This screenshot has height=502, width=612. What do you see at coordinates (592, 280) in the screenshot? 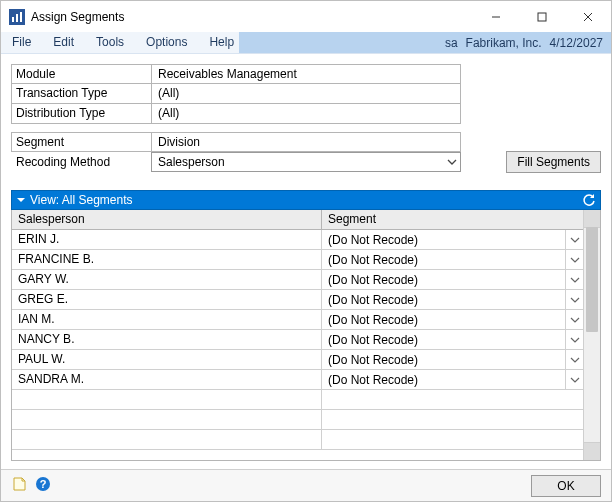
I see `scrollbar-thumb` at bounding box center [592, 280].